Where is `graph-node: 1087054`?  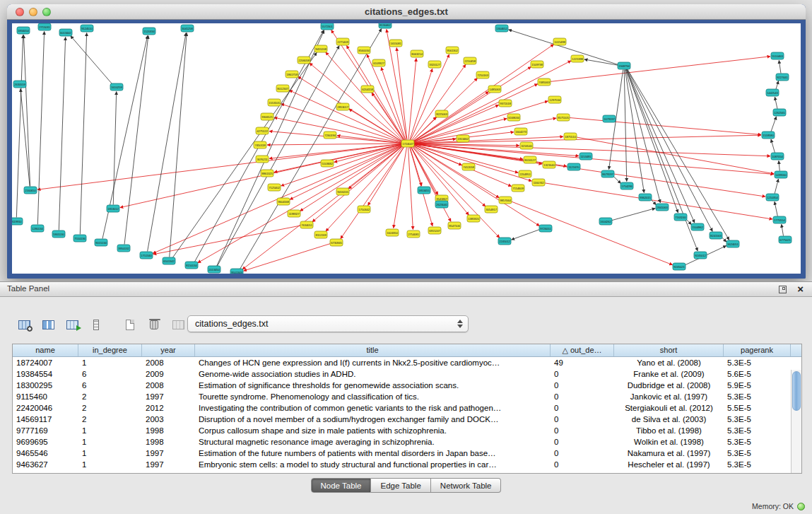 graph-node: 1087054 is located at coordinates (777, 156).